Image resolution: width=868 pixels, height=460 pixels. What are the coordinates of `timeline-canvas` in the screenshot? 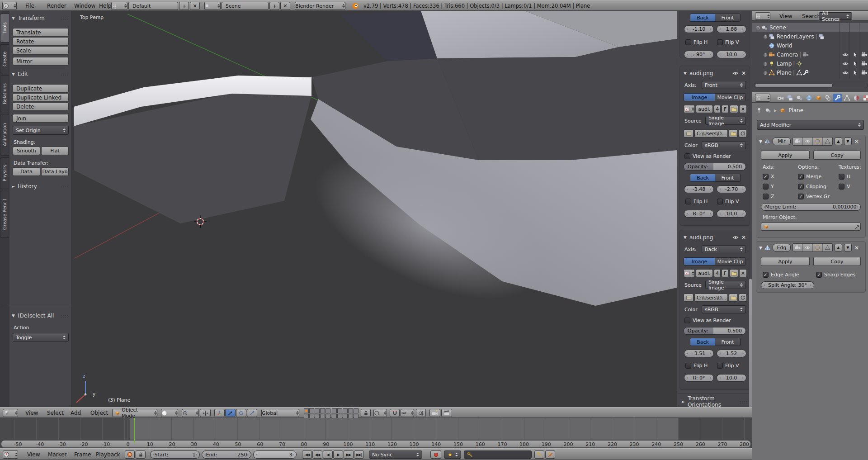 It's located at (376, 429).